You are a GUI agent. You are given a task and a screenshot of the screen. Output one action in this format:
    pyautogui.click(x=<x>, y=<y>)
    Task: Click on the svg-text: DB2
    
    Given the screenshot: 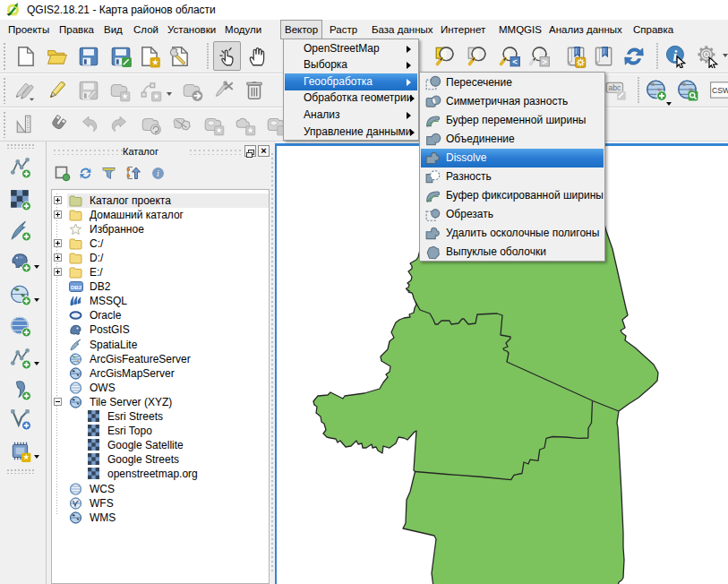 What is the action you would take?
    pyautogui.click(x=77, y=288)
    